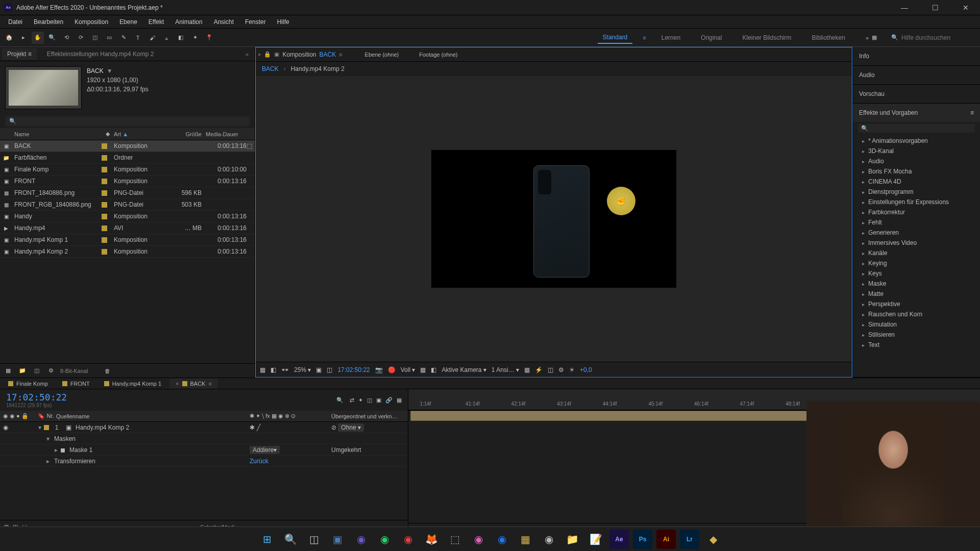 The image size is (980, 551). Describe the element at coordinates (408, 370) in the screenshot. I see `resolution-dropdown: Voll ▾` at that location.